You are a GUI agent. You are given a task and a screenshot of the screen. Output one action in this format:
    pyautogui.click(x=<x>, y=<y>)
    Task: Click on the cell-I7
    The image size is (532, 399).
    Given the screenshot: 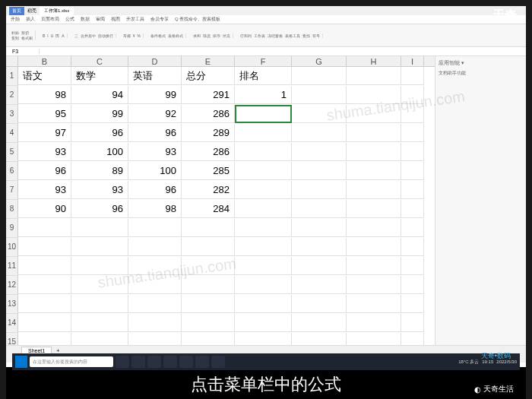 What is the action you would take?
    pyautogui.click(x=413, y=190)
    